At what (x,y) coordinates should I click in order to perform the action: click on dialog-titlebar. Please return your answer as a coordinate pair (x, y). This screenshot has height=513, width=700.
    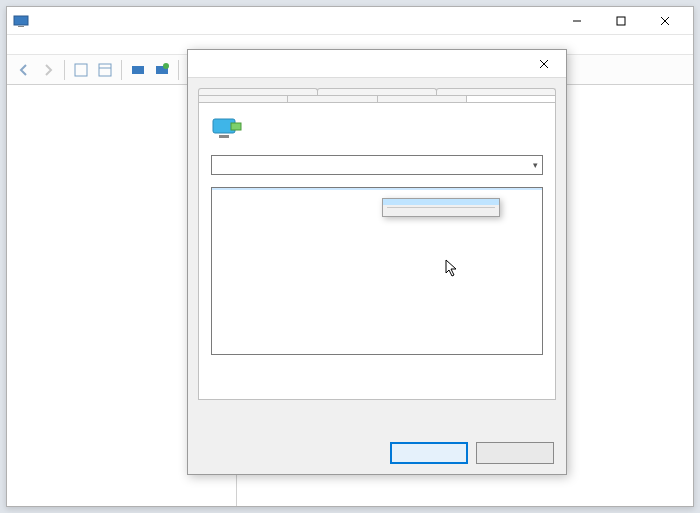
    Looking at the image, I should click on (377, 64).